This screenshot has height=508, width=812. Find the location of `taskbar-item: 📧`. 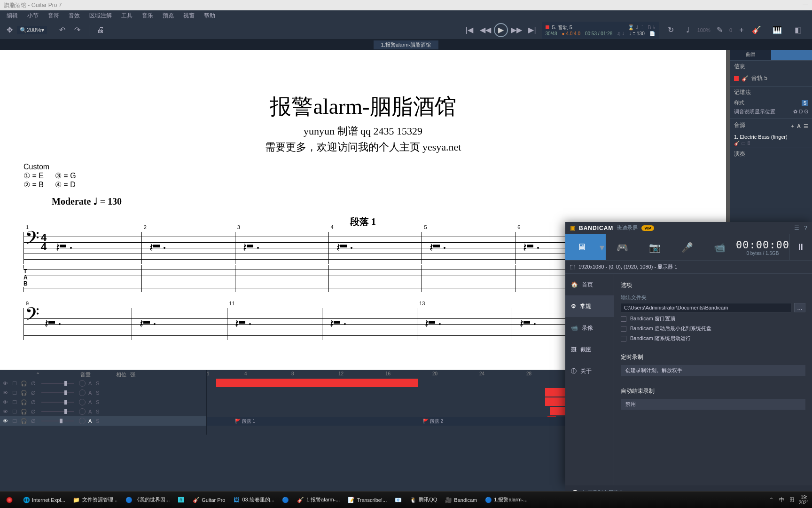

taskbar-item: 📧 is located at coordinates (398, 500).